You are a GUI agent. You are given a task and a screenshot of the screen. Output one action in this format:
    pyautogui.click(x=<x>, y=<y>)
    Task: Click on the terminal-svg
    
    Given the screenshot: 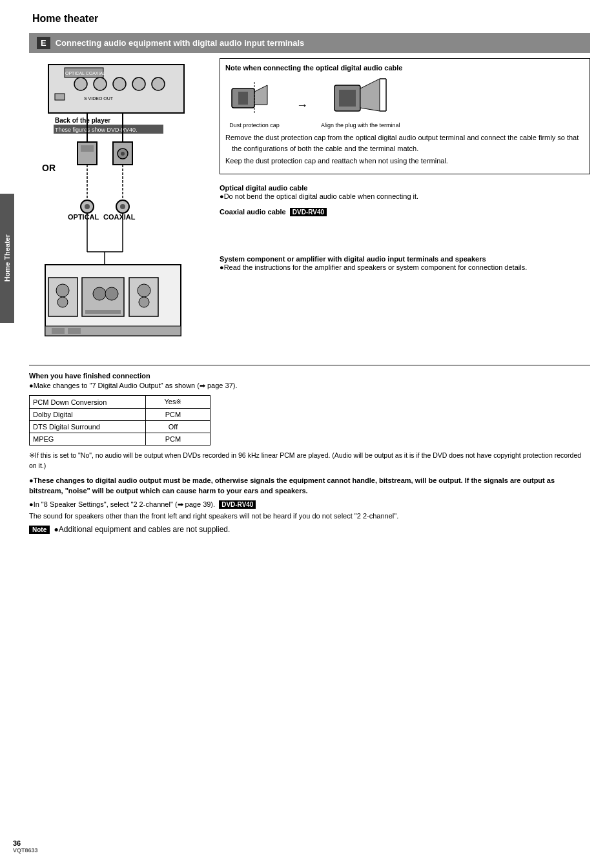 What is the action you would take?
    pyautogui.click(x=360, y=98)
    